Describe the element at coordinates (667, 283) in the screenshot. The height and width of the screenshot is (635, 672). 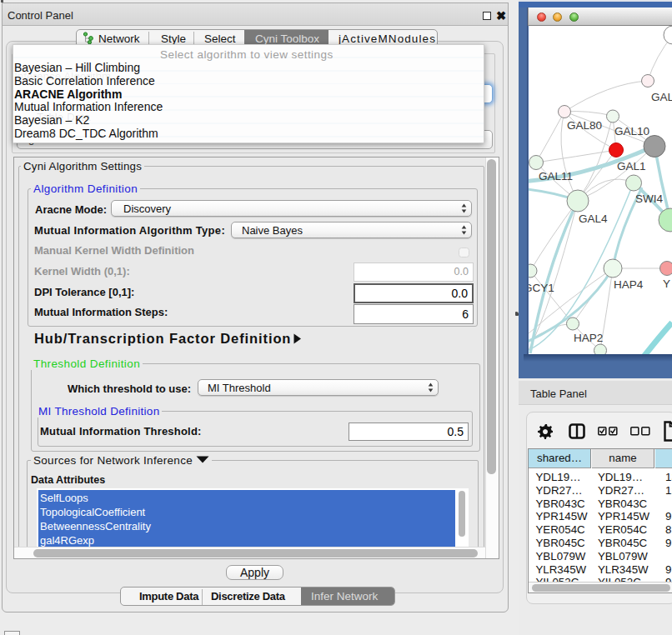
I see `svg-text: Y` at that location.